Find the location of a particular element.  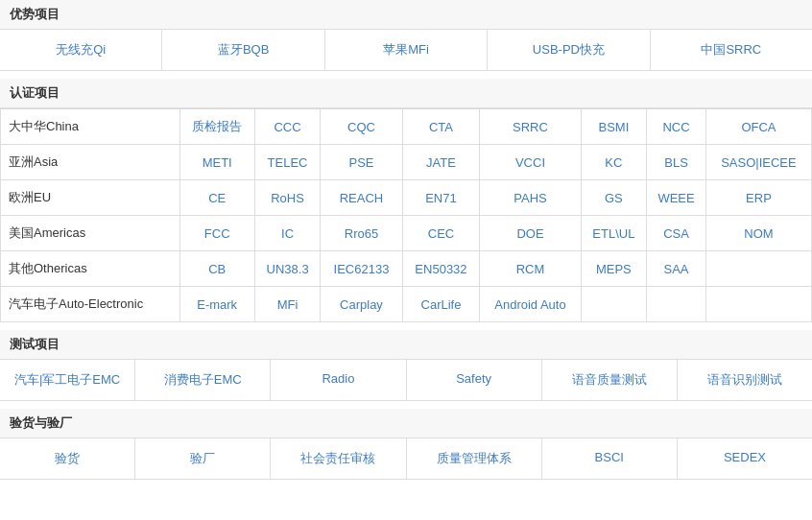

cert-cell: MFi is located at coordinates (288, 305).